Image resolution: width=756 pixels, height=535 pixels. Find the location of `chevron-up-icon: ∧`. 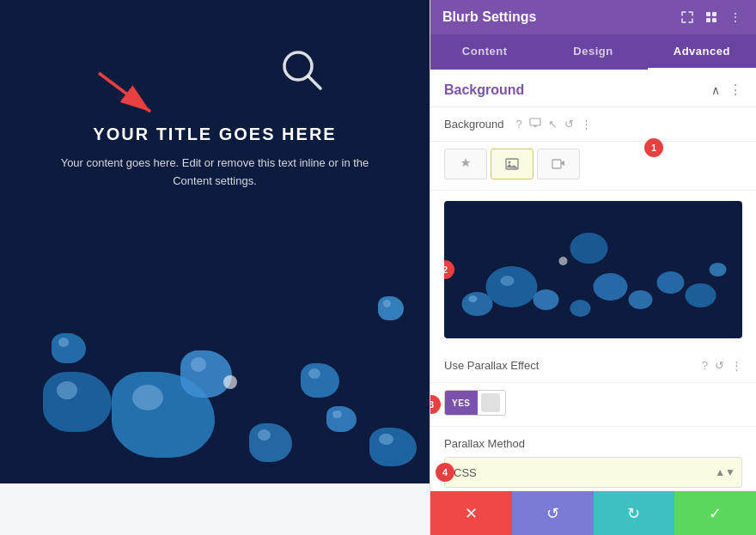

chevron-up-icon: ∧ is located at coordinates (716, 90).